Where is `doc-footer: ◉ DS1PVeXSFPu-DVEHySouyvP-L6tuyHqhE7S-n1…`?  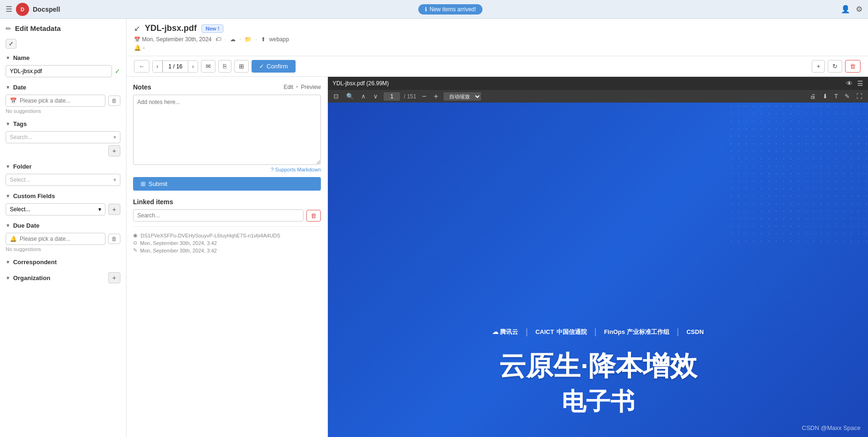 doc-footer: ◉ DS1PVeXSFPu-DVEHySouyvP-L6tuyHqhE7S-n1… is located at coordinates (227, 241).